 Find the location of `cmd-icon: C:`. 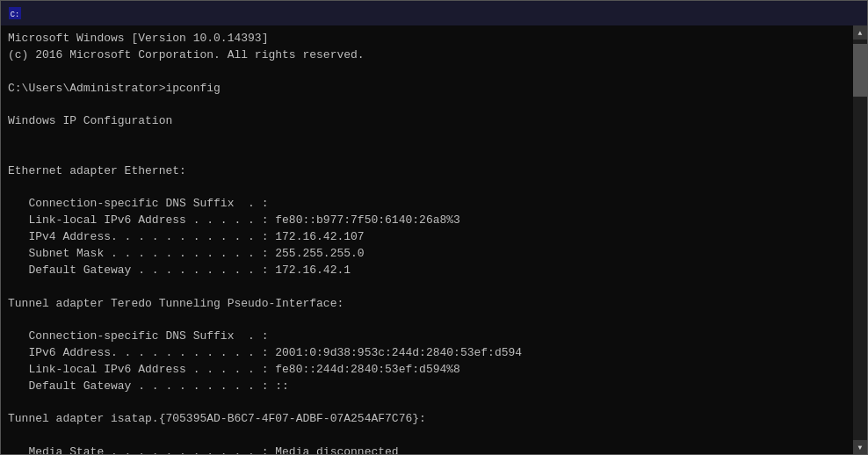

cmd-icon: C: is located at coordinates (15, 13).